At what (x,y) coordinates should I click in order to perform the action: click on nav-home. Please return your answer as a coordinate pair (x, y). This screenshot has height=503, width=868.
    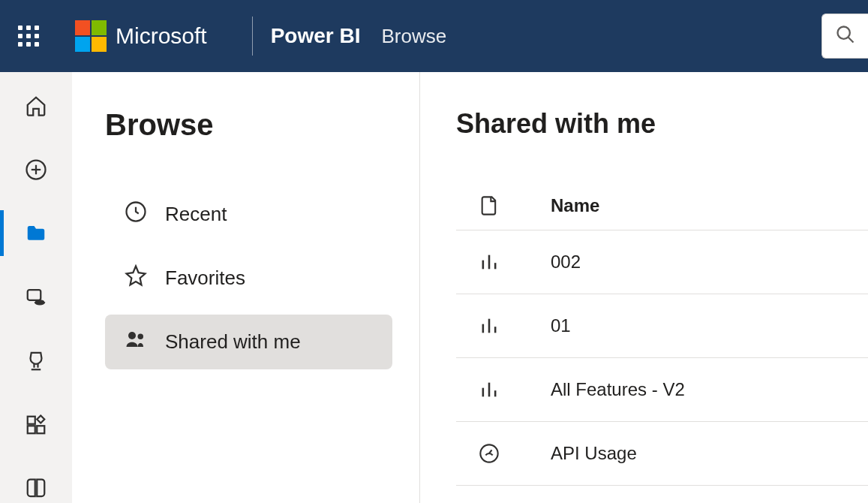
    Looking at the image, I should click on (36, 105).